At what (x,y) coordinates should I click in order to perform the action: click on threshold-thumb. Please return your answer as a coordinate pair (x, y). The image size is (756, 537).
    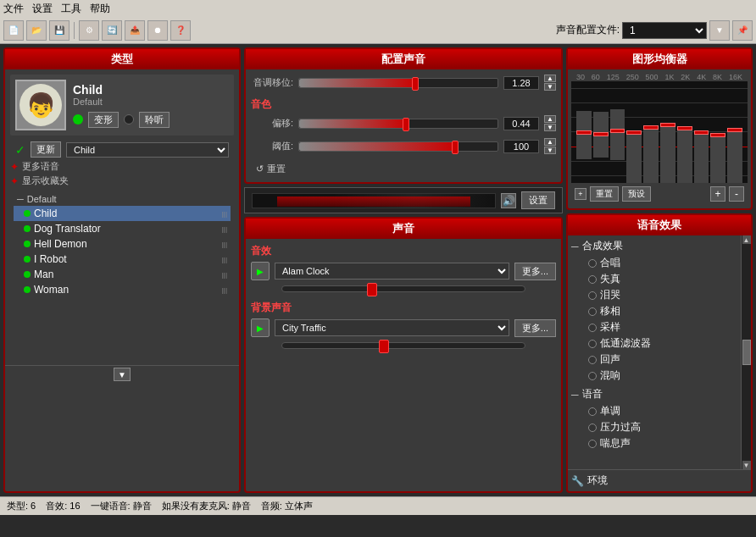
    Looking at the image, I should click on (455, 147).